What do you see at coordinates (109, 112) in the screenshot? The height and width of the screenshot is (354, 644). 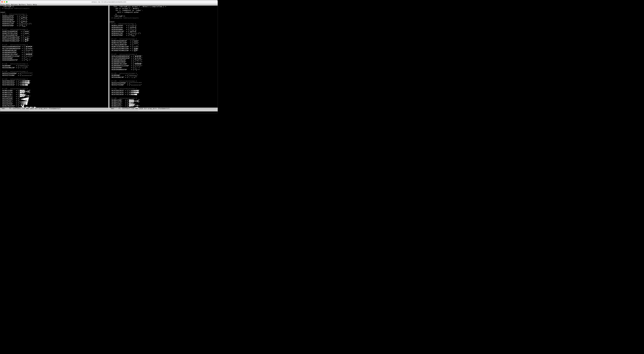 I see `minibuffer` at bounding box center [109, 112].